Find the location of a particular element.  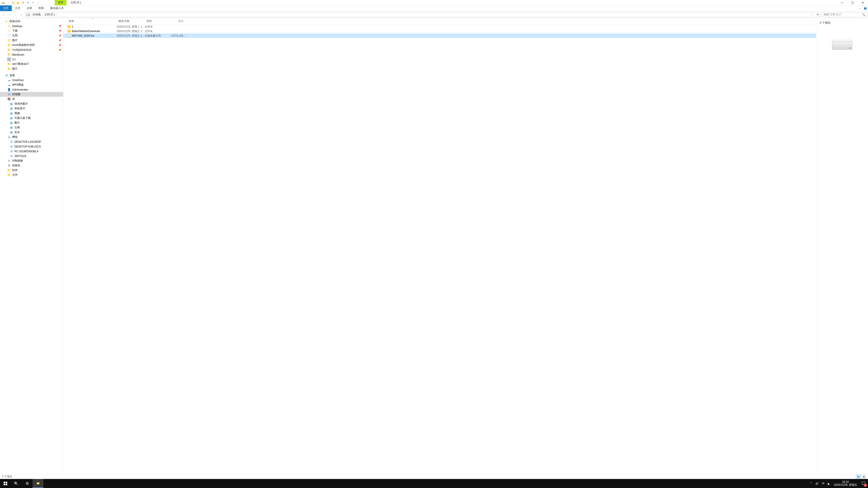

ribbon-tab-share: 共享 is located at coordinates (30, 8).